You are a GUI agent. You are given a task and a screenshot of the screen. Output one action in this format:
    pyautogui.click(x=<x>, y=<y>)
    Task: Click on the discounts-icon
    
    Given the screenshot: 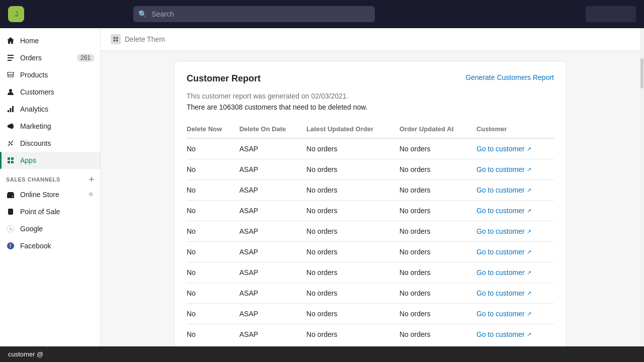 What is the action you would take?
    pyautogui.click(x=11, y=143)
    